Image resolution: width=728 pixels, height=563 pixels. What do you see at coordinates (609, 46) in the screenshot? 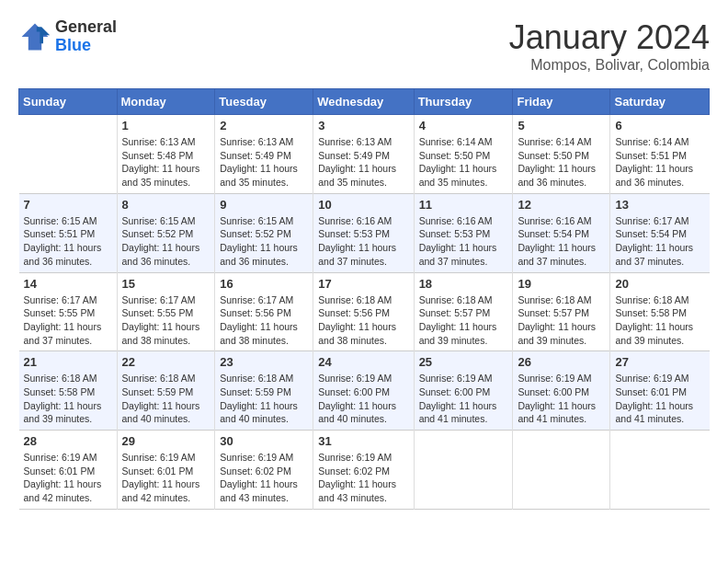
I see `title-block: January 2024 Mompos, Bolivar, Colombia` at bounding box center [609, 46].